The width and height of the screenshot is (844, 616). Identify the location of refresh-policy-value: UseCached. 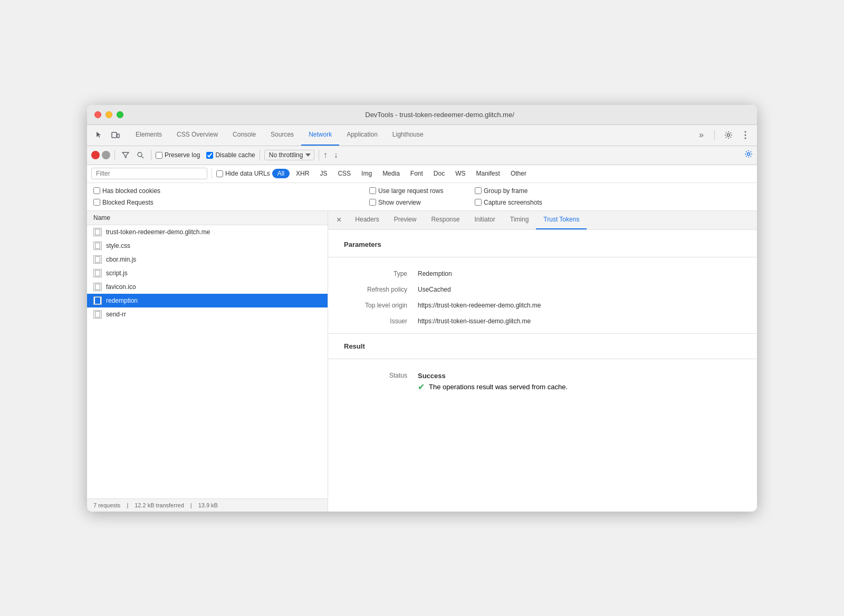
(435, 290).